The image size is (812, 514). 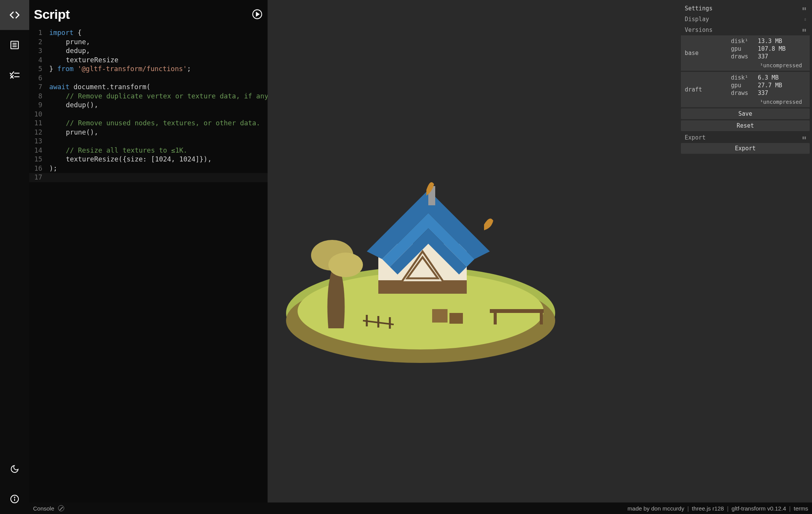 What do you see at coordinates (158, 160) in the screenshot?
I see `line-content: textureResize({size: [394, 394]}),` at bounding box center [158, 160].